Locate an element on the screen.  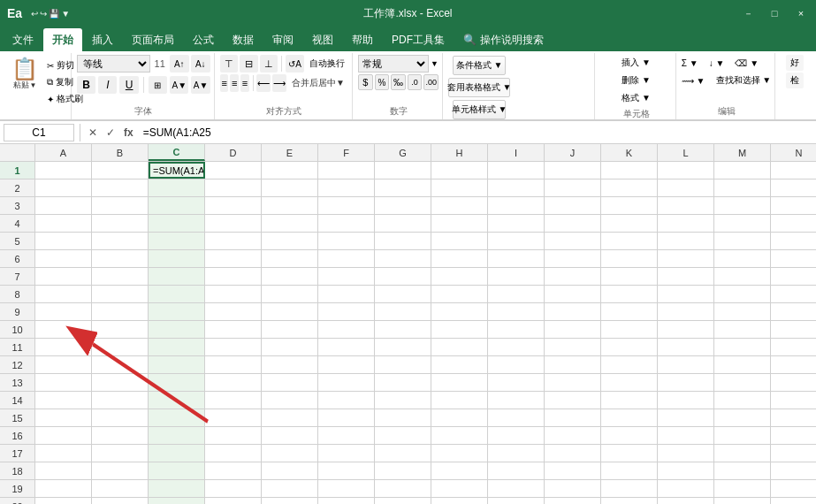
cell-K4 is located at coordinates (629, 223).